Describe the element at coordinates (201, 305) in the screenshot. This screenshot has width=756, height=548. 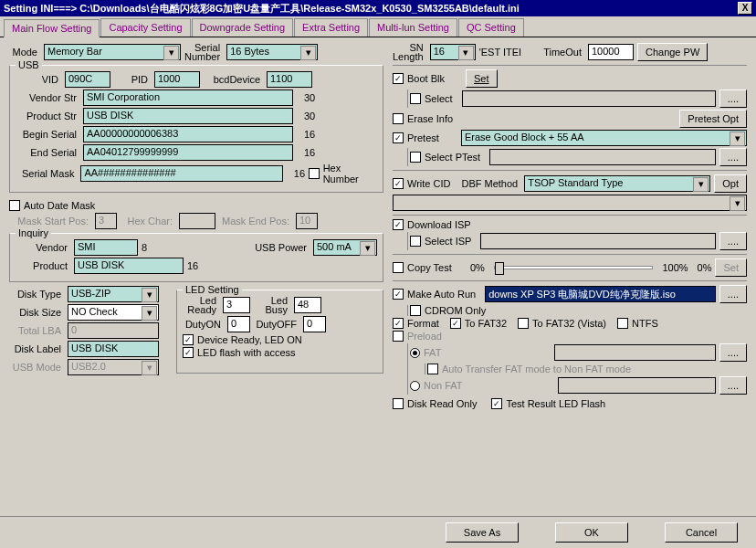
I see `led-ready-label: Led Ready` at that location.